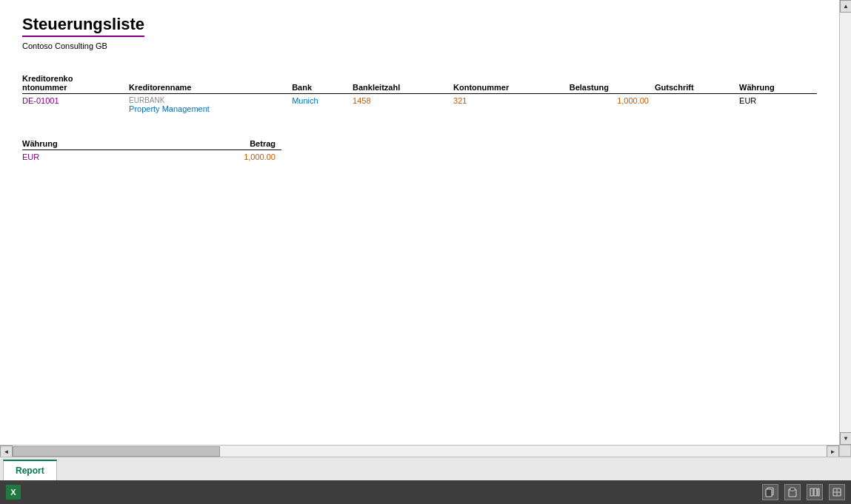  I want to click on th-bankleitzahl: Bankleitzahl, so click(403, 83).